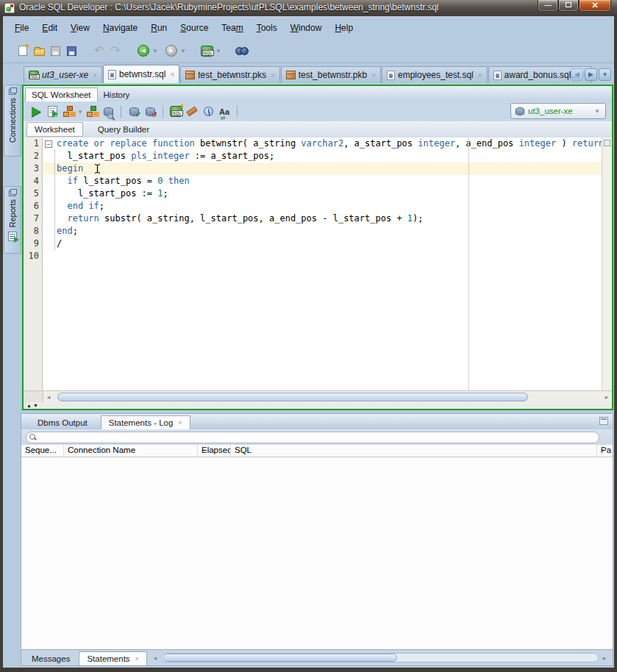 Image resolution: width=617 pixels, height=672 pixels. I want to click on menu-run: Run, so click(159, 28).